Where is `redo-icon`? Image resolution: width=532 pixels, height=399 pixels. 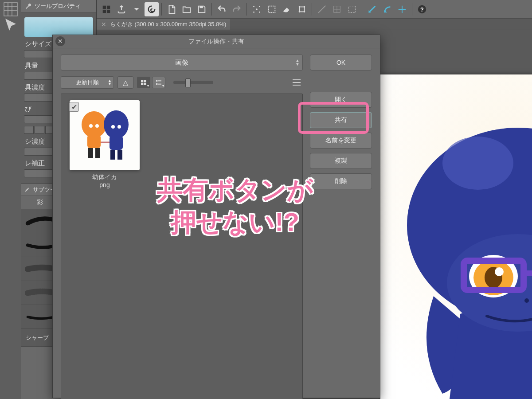
redo-icon is located at coordinates (237, 9).